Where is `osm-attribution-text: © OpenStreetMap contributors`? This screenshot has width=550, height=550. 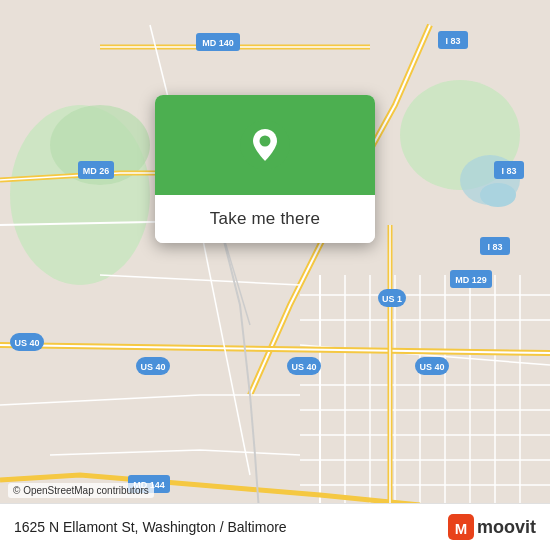 osm-attribution-text: © OpenStreetMap contributors is located at coordinates (81, 490).